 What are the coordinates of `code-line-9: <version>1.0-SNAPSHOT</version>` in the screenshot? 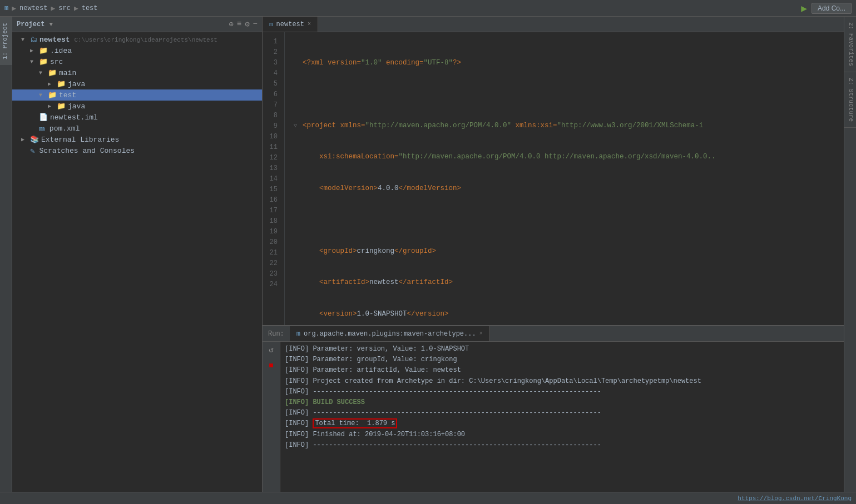 It's located at (564, 315).